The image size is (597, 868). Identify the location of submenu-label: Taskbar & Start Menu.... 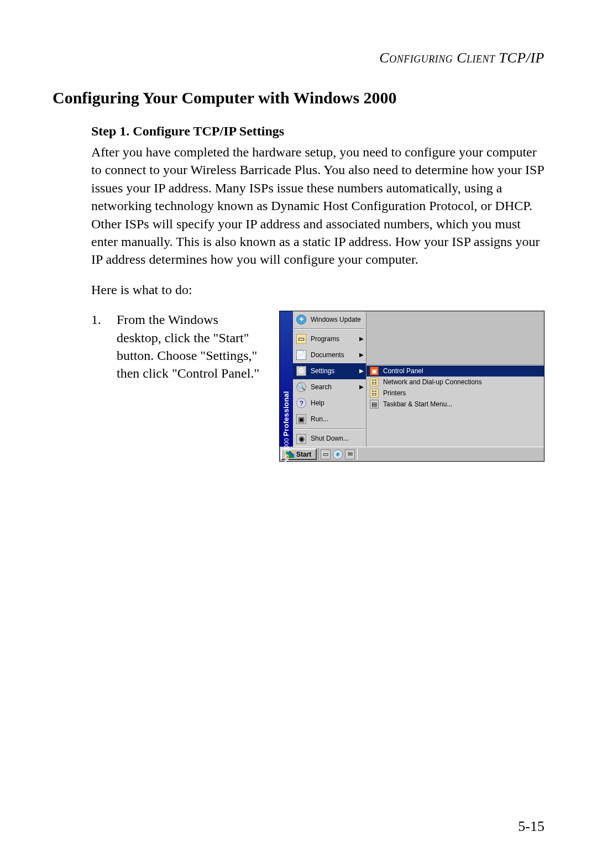
(418, 404).